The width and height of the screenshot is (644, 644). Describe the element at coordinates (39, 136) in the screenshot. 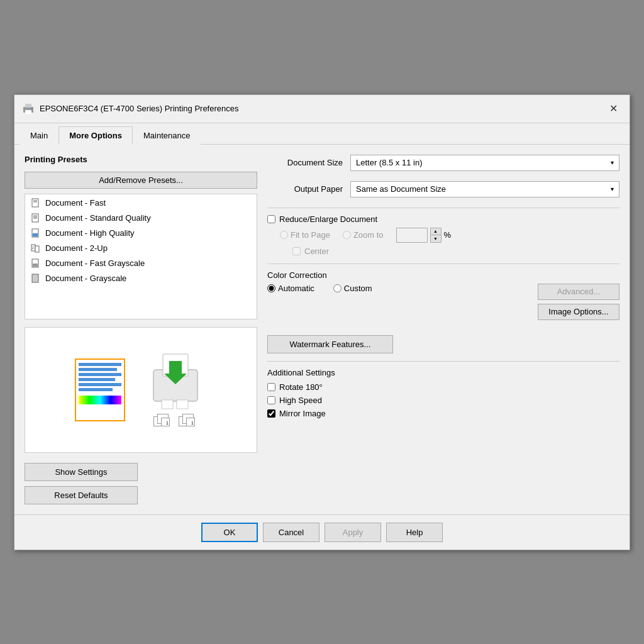

I see `tab-main: Main` at that location.